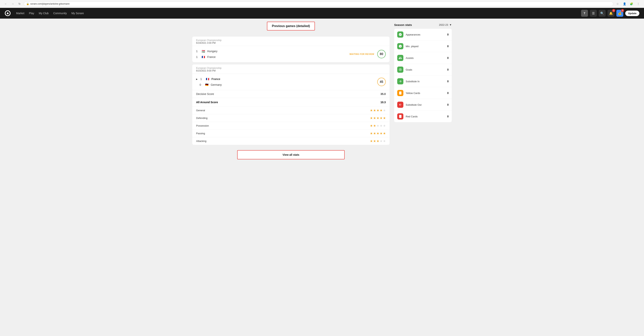 The height and width of the screenshot is (336, 644). I want to click on name-france-1: France, so click(212, 57).